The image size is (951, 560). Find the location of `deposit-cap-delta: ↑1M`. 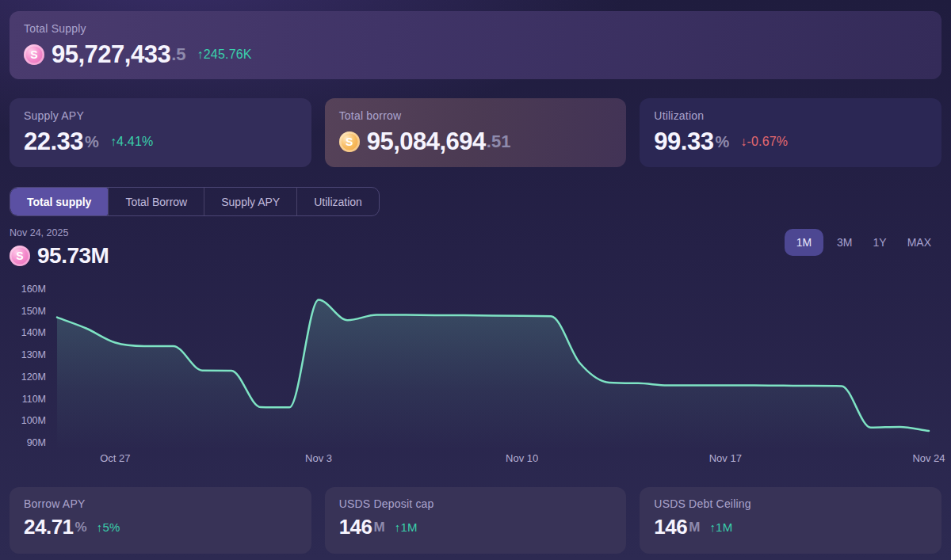

deposit-cap-delta: ↑1M is located at coordinates (406, 528).